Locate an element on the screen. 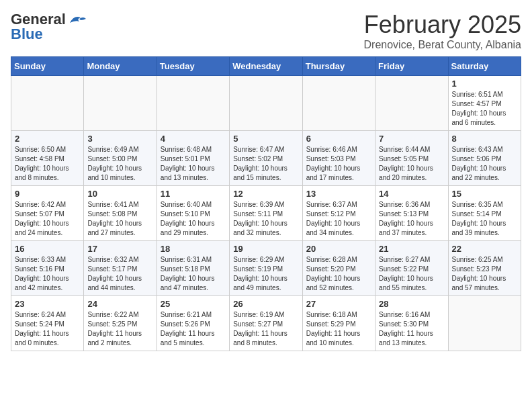  day-number: 3 is located at coordinates (120, 138).